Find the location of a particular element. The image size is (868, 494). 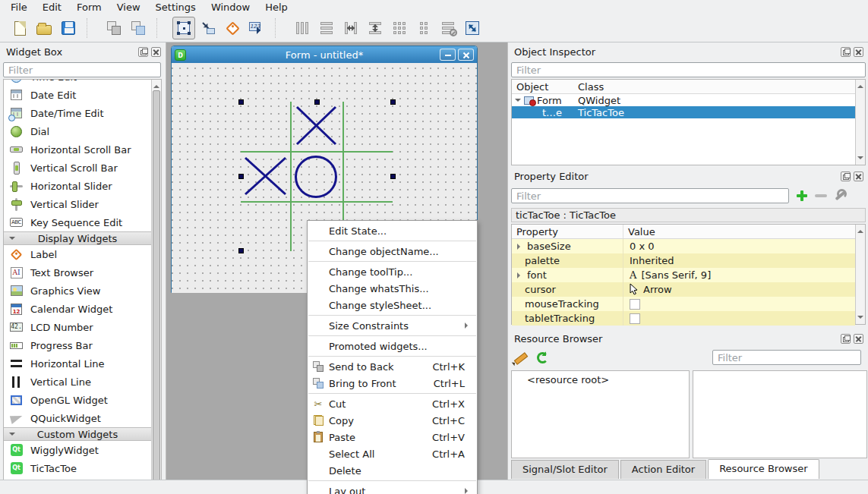

new-file-button is located at coordinates (20, 28).